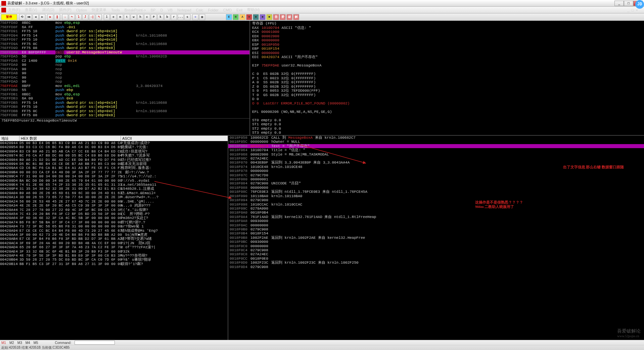 This screenshot has height=350, width=644. Describe the element at coordinates (57, 17) in the screenshot. I see `pause-icon: ∥` at that location.